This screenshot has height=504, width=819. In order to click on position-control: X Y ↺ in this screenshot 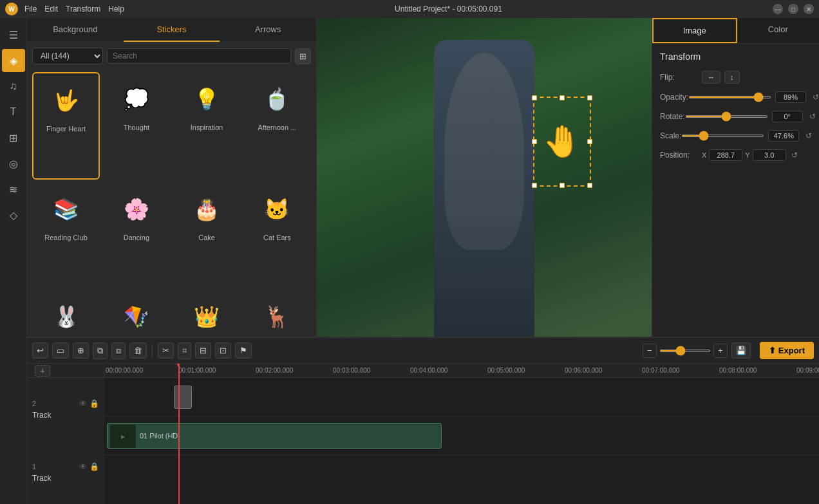, I will do `click(757, 155)`.